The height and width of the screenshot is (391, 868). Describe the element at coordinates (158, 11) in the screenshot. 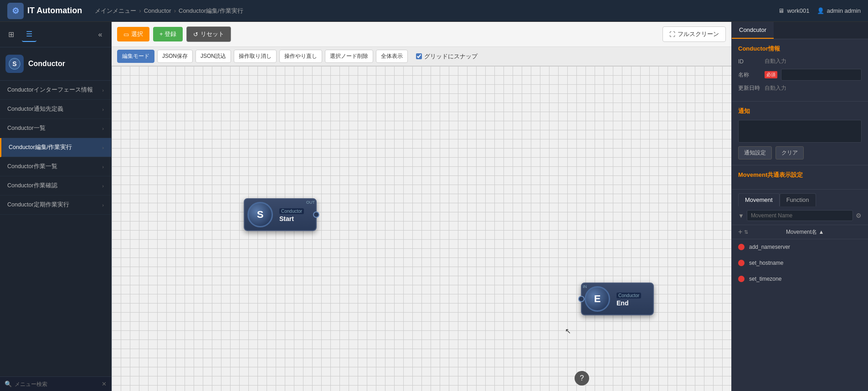

I see `breadcrumb-conductor: Conductor` at that location.